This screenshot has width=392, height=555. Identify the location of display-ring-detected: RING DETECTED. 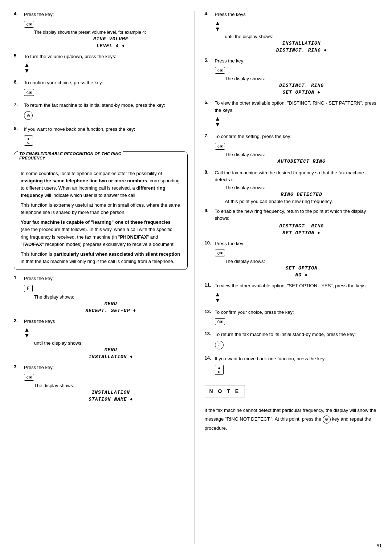
(302, 195).